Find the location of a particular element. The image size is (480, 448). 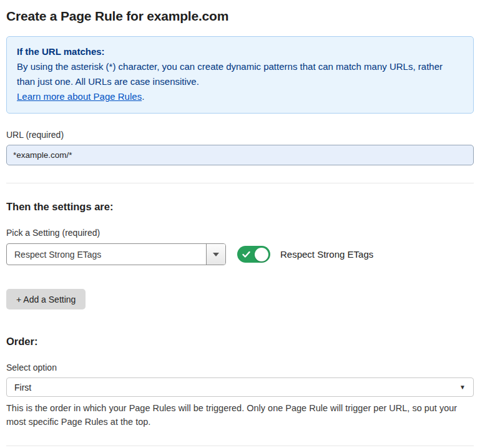

setting-row: Respect Strong ETags Respect Strong ETag… is located at coordinates (240, 255).